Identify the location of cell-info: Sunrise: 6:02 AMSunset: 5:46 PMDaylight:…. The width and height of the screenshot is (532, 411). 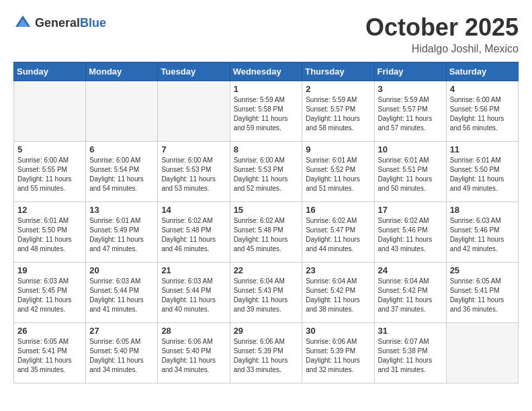
(410, 235).